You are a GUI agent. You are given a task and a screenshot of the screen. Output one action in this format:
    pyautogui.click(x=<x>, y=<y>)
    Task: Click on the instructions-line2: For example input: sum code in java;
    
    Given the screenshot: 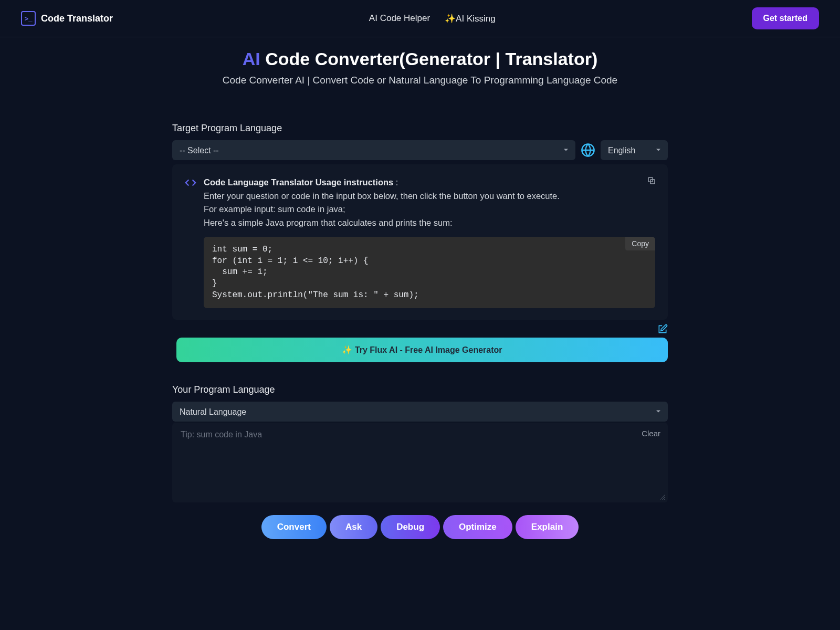 What is the action you would take?
    pyautogui.click(x=275, y=209)
    